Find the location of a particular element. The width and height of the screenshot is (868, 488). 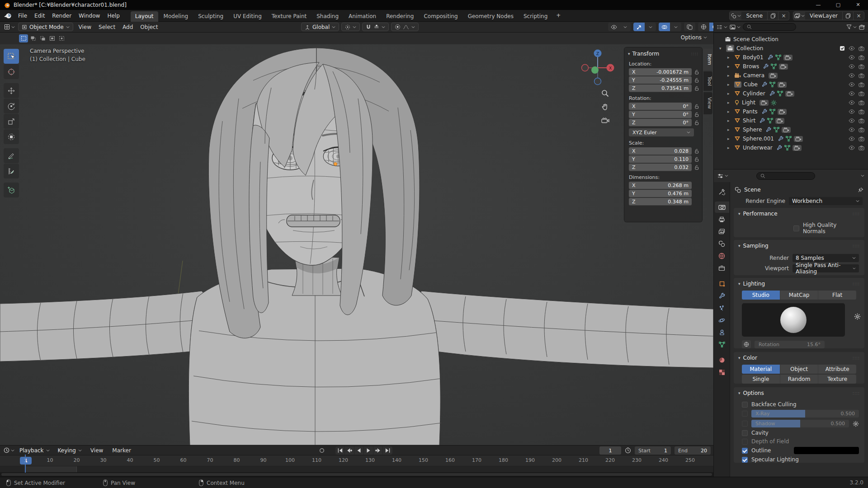

scene-icon is located at coordinates (736, 16).